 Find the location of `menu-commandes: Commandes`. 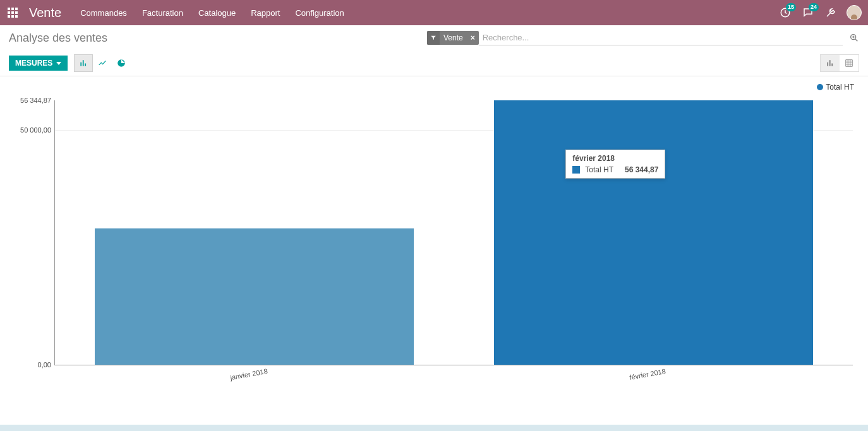

menu-commandes: Commandes is located at coordinates (104, 13).